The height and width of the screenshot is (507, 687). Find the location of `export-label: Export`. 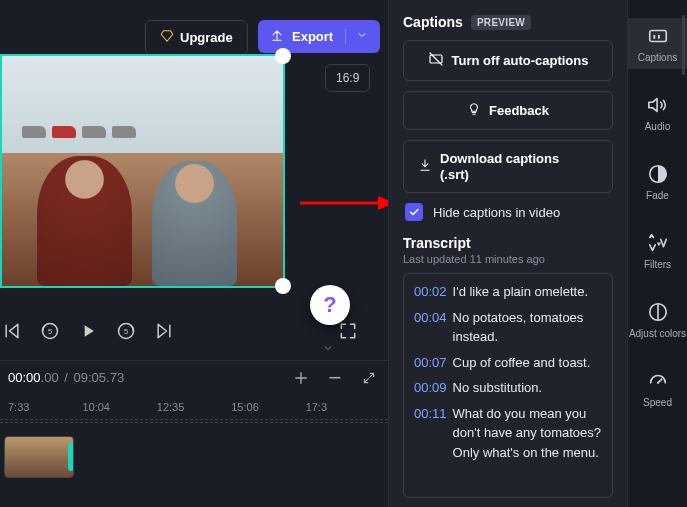

export-label: Export is located at coordinates (312, 36).